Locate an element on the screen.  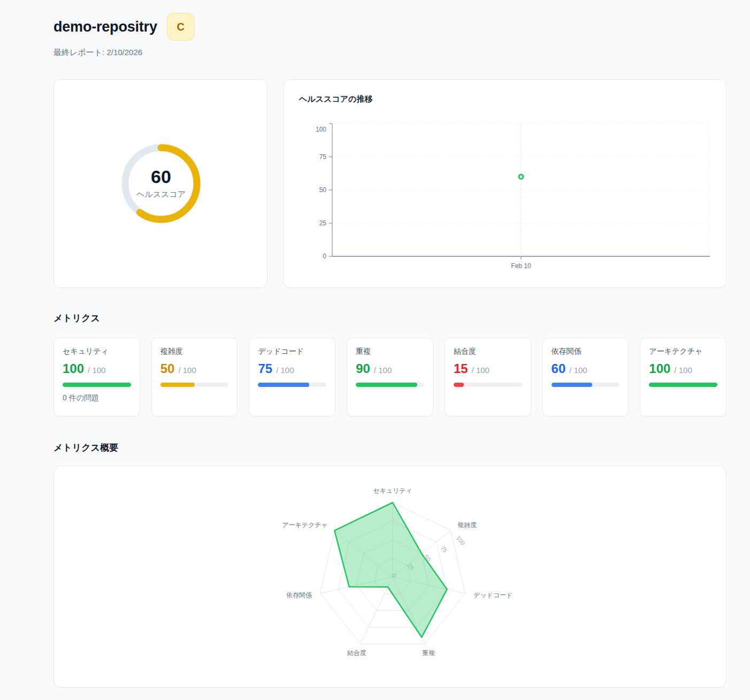
metric-note: 0 件の問題 is located at coordinates (97, 398).